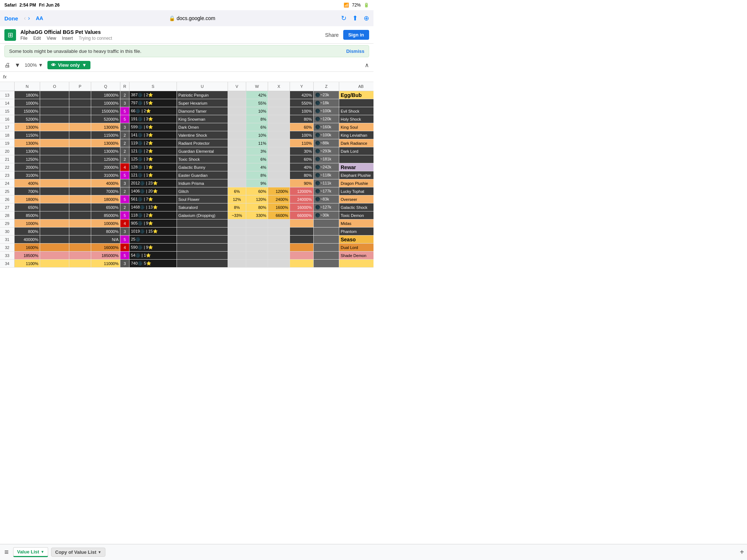 The image size is (747, 560). Describe the element at coordinates (257, 143) in the screenshot. I see `cell: 11%` at that location.